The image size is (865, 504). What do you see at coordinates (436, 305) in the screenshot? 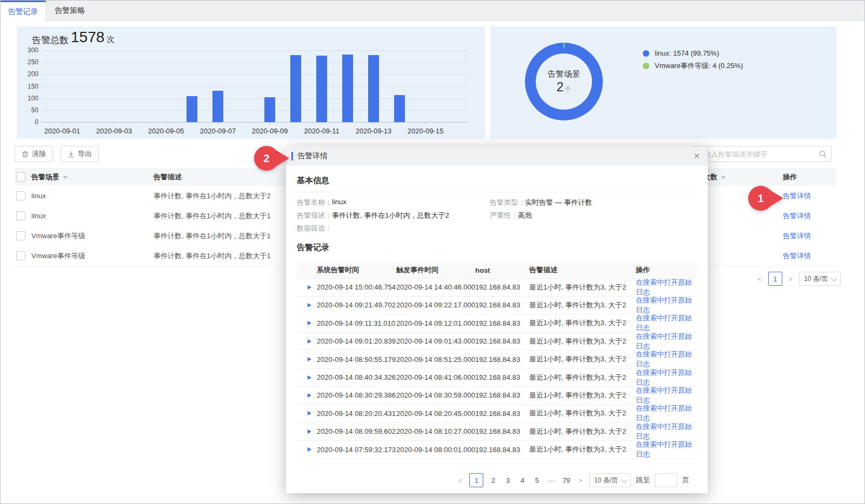
I see `cell-trigger-time: 2020-09-14 09:22:17.000` at bounding box center [436, 305].